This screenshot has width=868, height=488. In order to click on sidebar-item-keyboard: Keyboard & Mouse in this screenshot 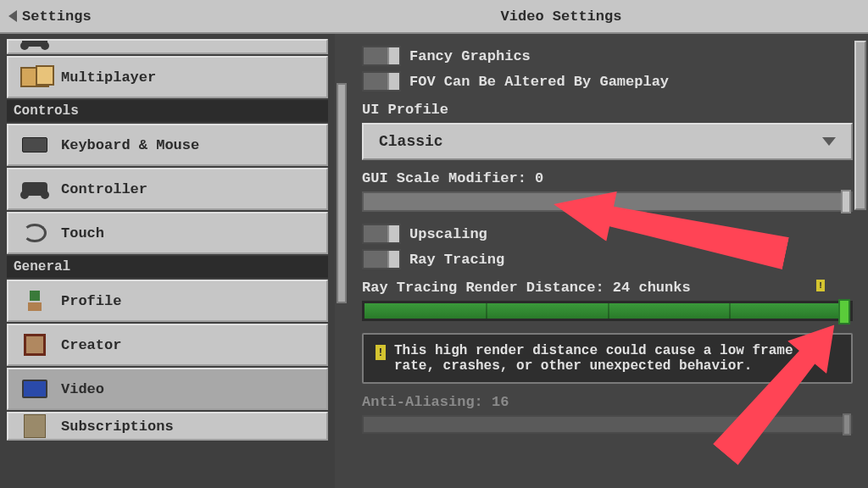, I will do `click(168, 145)`.